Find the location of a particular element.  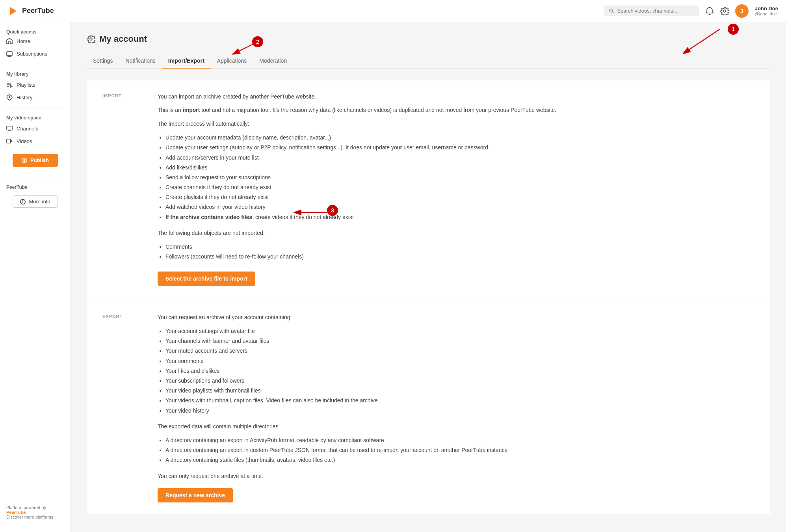

list-item: Create playlists if they do not already … is located at coordinates (460, 197).